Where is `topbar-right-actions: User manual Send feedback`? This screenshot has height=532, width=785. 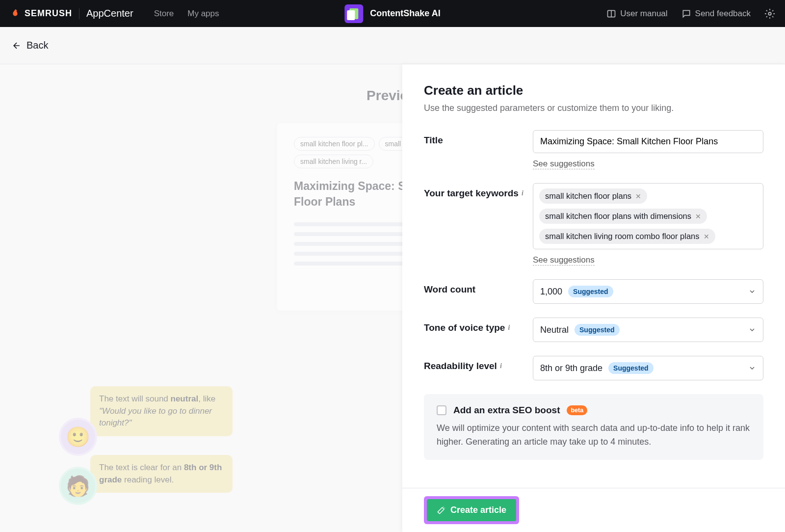
topbar-right-actions: User manual Send feedback is located at coordinates (691, 14).